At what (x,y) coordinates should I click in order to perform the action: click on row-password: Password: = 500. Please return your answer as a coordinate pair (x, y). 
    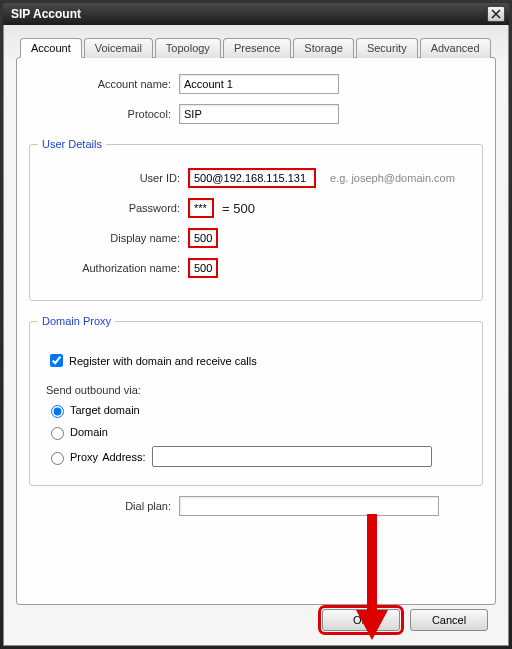
    Looking at the image, I should click on (256, 208).